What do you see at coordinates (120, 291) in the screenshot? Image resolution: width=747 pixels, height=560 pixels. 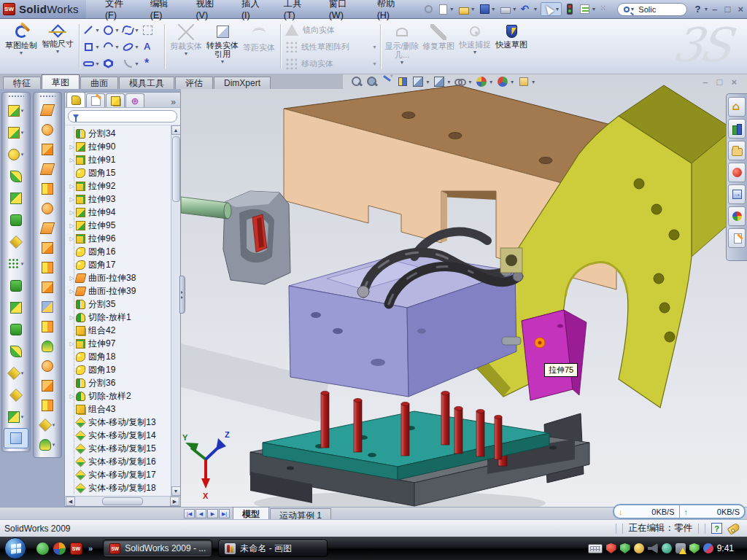 I see `feature-tree-item: ▷ 曲面-拉伸39` at bounding box center [120, 291].